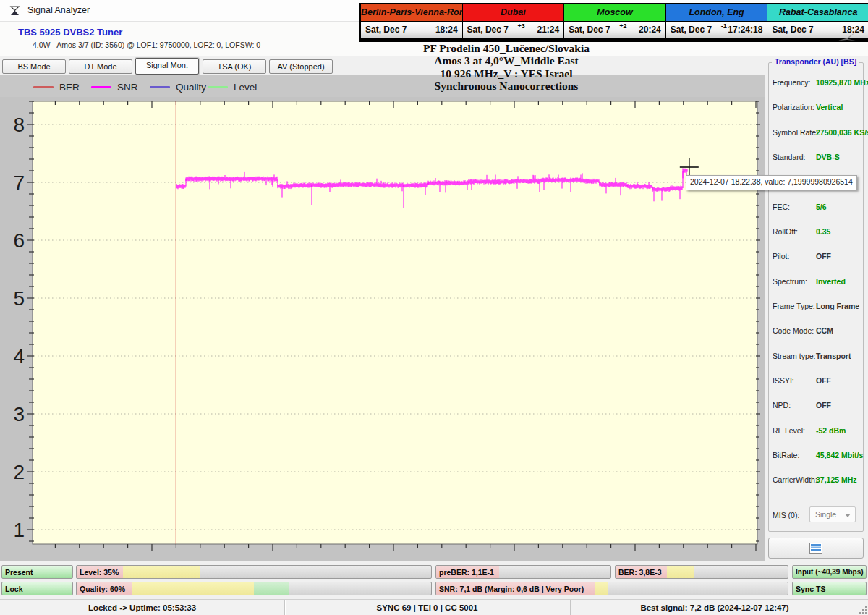  Describe the element at coordinates (817, 215) in the screenshot. I see `transponder-row: FEC:5/6` at that location.